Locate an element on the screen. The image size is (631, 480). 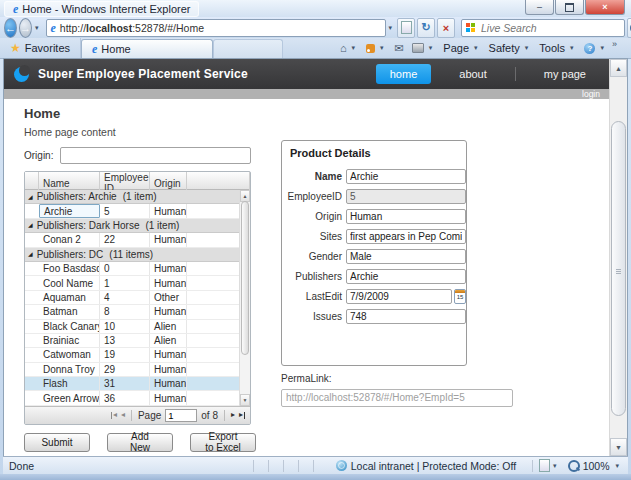
nav-item-about: about is located at coordinates (473, 74).